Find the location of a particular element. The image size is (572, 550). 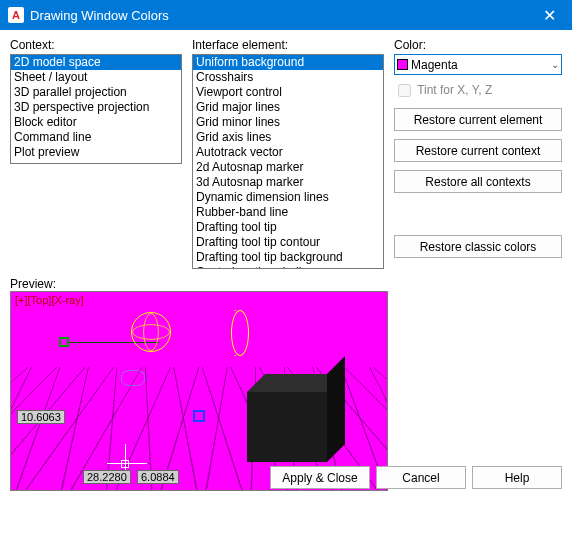

window-title: Drawing Window Colors is located at coordinates (278, 16).